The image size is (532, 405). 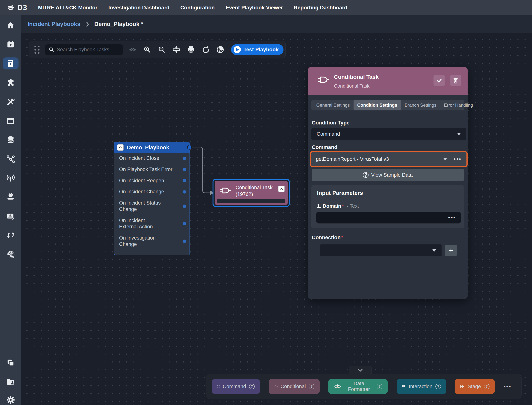 I want to click on sidebar-item-event-board, so click(x=11, y=121).